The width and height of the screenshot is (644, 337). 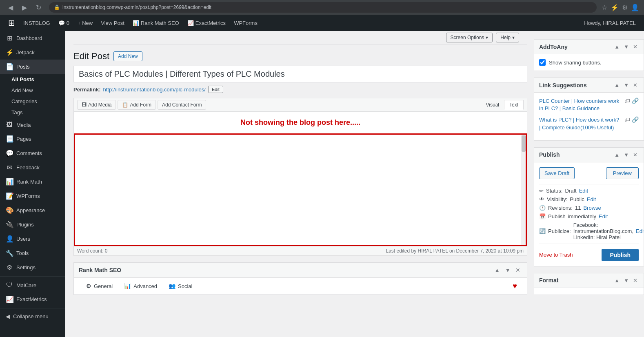 I want to click on format-collapse-up: ▲, so click(x=617, y=281).